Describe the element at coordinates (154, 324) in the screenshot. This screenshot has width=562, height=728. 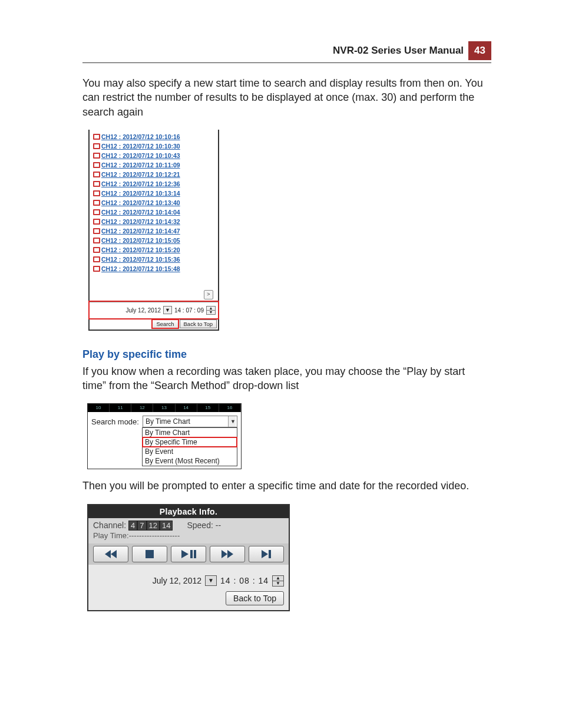
I see `search-button-row: Search Back to Top` at that location.